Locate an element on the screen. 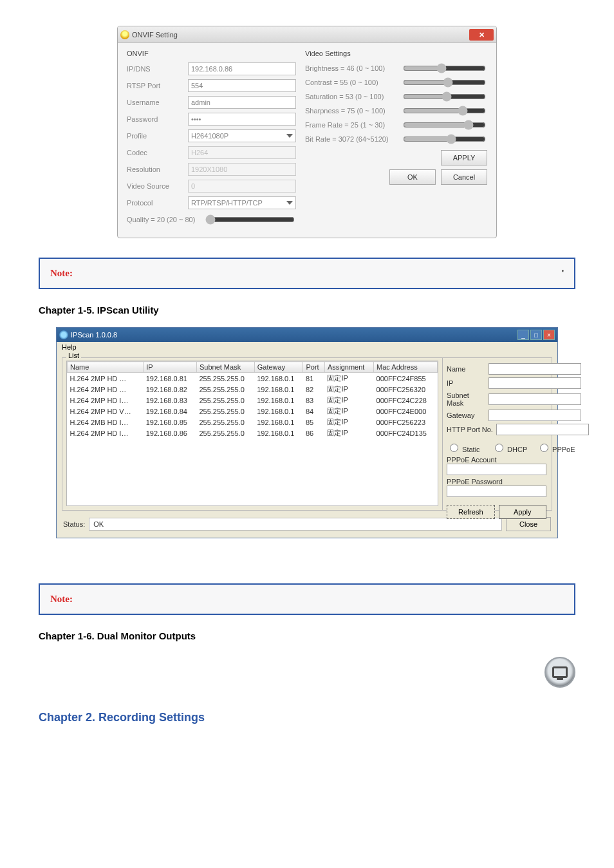 The image size is (614, 868). close-button: Close is located at coordinates (528, 524).